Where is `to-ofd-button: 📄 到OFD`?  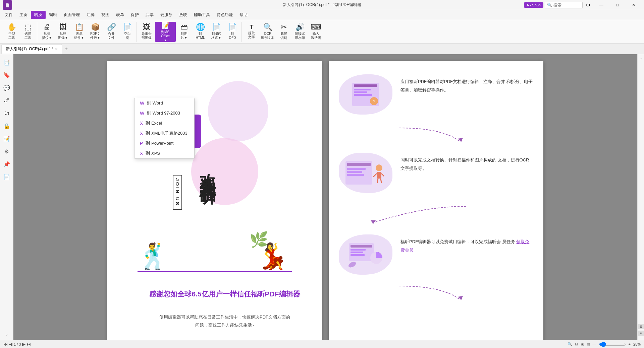
to-ofd-button: 📄 到OFD is located at coordinates (232, 32).